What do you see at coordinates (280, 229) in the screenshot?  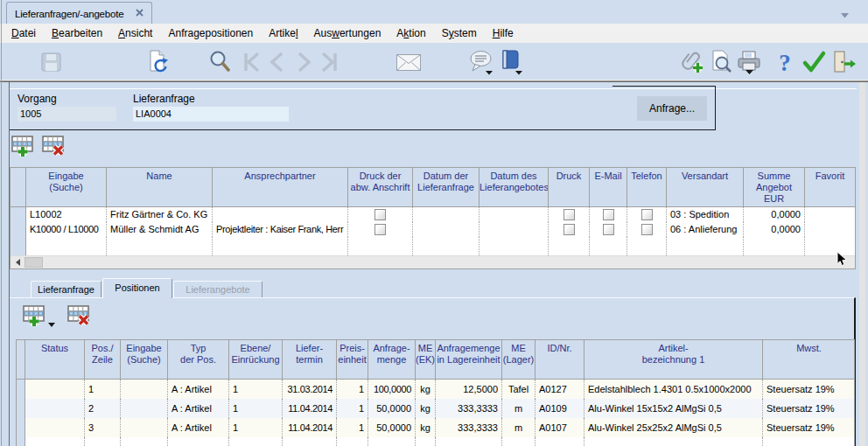 I see `grid1-cell: Projektleiter : Kaiser Frank, Herr` at bounding box center [280, 229].